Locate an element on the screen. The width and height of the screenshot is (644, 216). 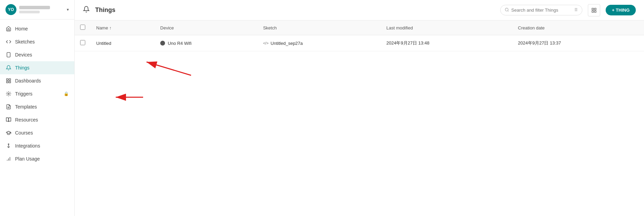
sidebar-item-templates: Templates is located at coordinates (37, 107).